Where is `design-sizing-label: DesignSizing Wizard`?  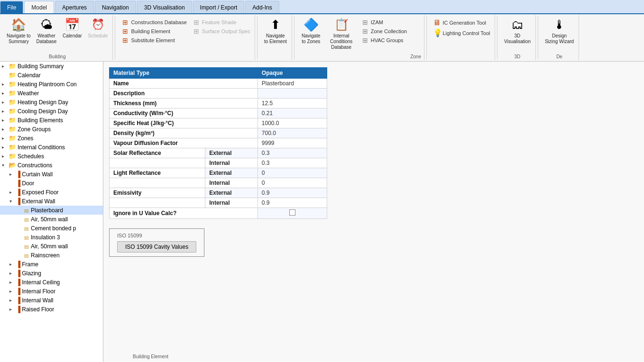 design-sizing-label: DesignSizing Wizard is located at coordinates (560, 39).